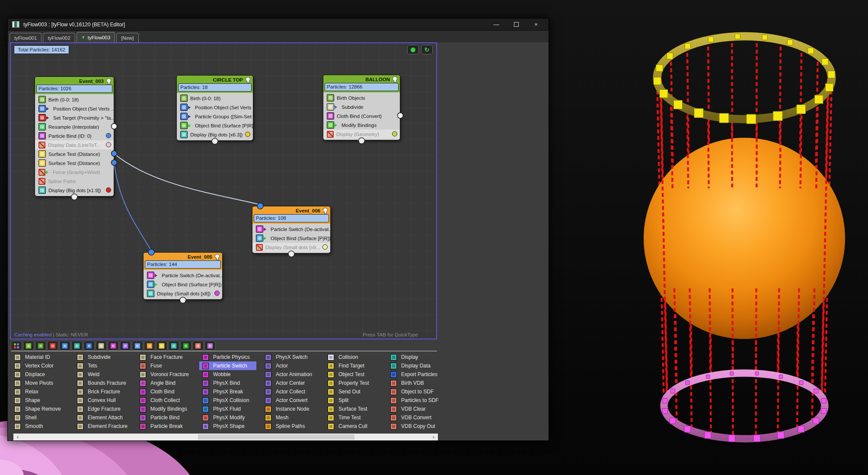  Describe the element at coordinates (42, 357) in the screenshot. I see `palette-item-material-id: Material ID` at that location.